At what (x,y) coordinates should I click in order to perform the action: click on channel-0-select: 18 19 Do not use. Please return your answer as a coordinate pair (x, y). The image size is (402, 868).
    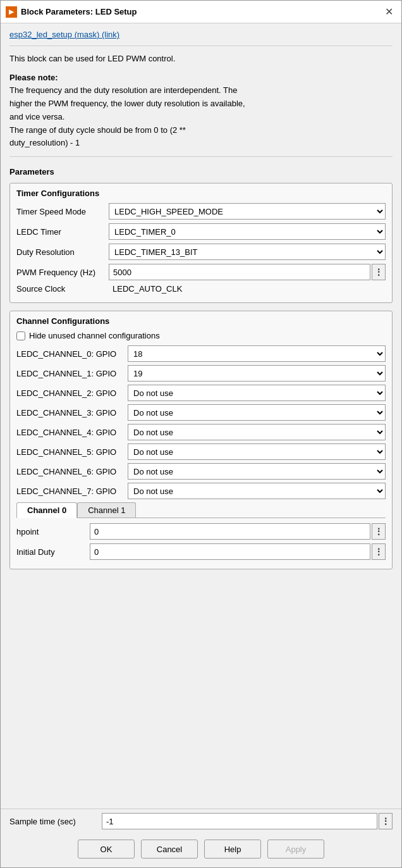
    Looking at the image, I should click on (257, 354).